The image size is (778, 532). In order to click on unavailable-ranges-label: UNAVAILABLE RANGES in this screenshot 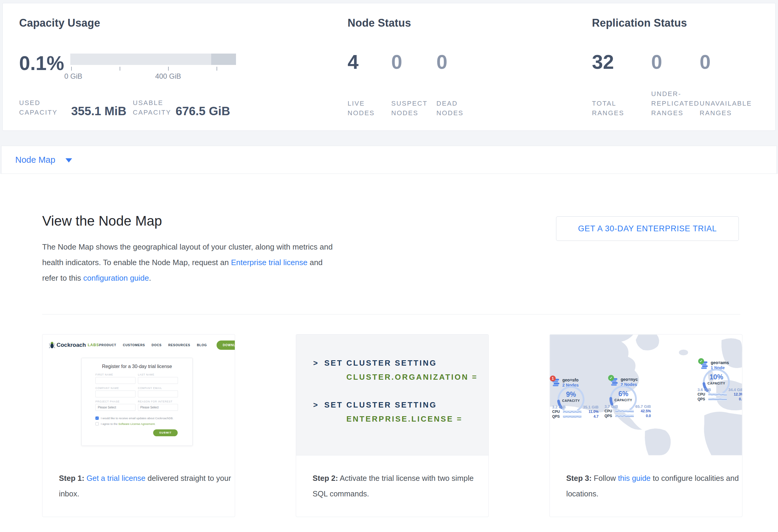, I will do `click(725, 102)`.